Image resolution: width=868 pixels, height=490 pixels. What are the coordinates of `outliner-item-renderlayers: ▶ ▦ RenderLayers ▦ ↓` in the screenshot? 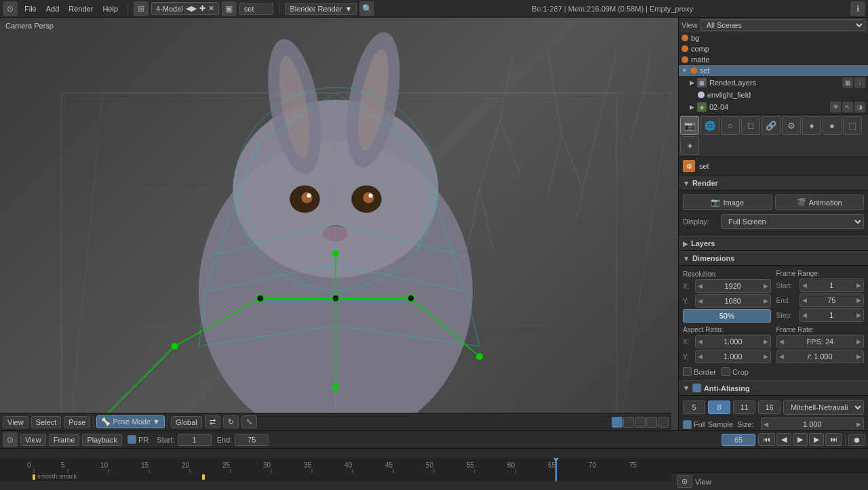 It's located at (773, 83).